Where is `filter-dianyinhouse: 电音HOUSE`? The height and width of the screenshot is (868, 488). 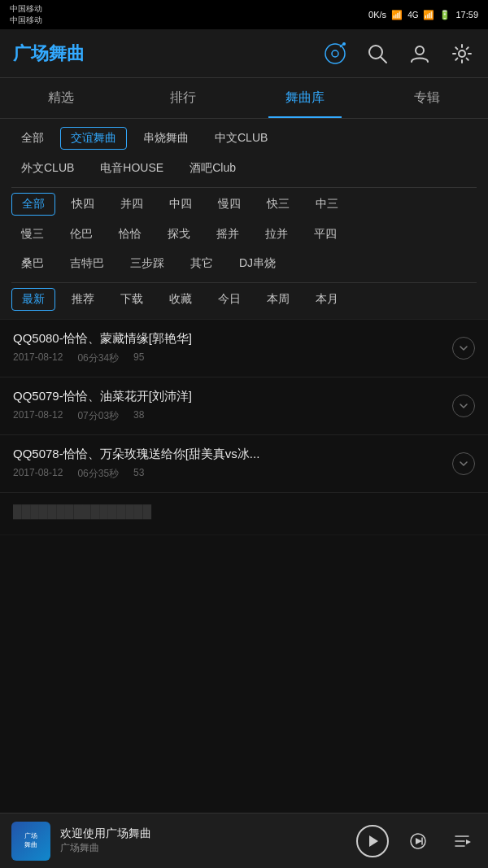 filter-dianyinhouse: 电音HOUSE is located at coordinates (132, 168).